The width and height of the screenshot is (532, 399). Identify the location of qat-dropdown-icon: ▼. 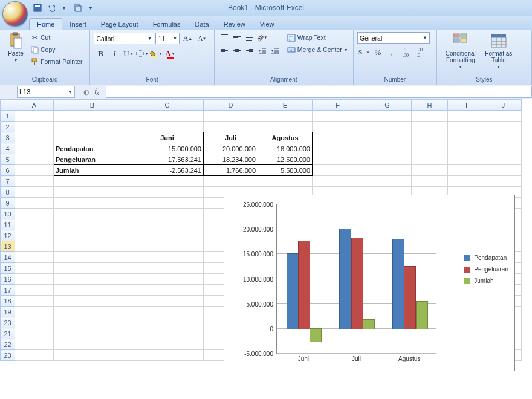
(64, 8).